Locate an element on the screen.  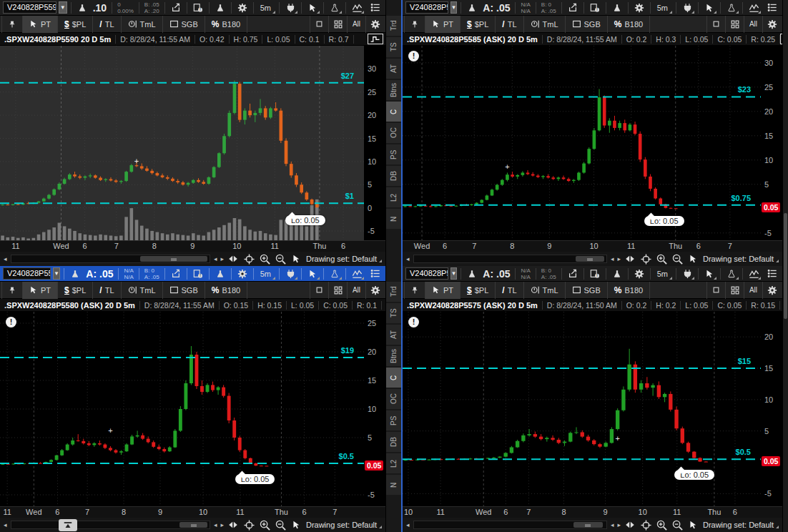
time-axis: 11Wed67891011Thu67 is located at coordinates (193, 512).